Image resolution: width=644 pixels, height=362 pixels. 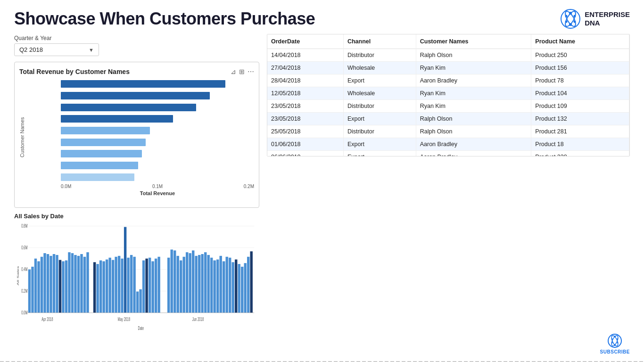 I want to click on bar-row: Earl Adams, so click(x=157, y=119).